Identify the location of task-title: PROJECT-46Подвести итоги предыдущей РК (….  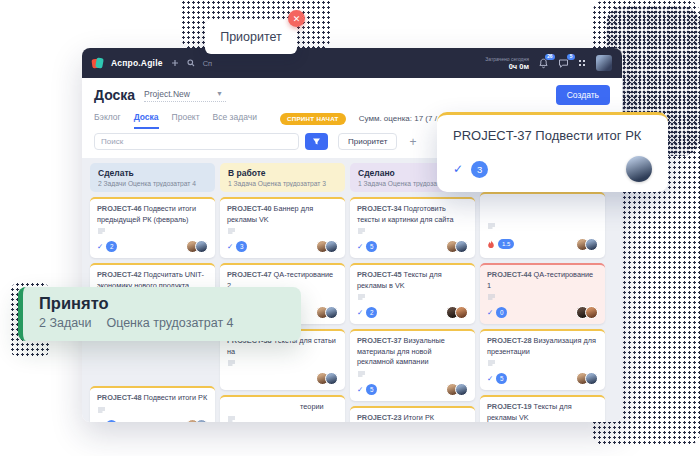
(152, 214).